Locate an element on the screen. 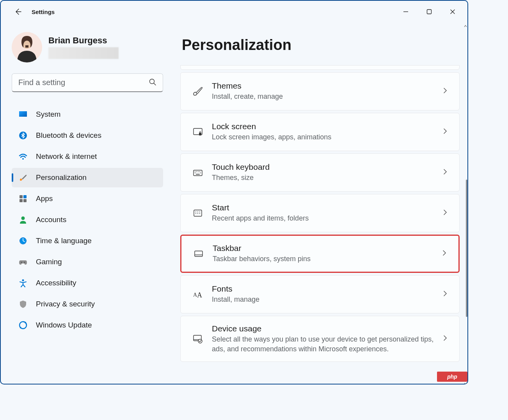 This screenshot has width=508, height=420. arrow-left-icon is located at coordinates (18, 12).